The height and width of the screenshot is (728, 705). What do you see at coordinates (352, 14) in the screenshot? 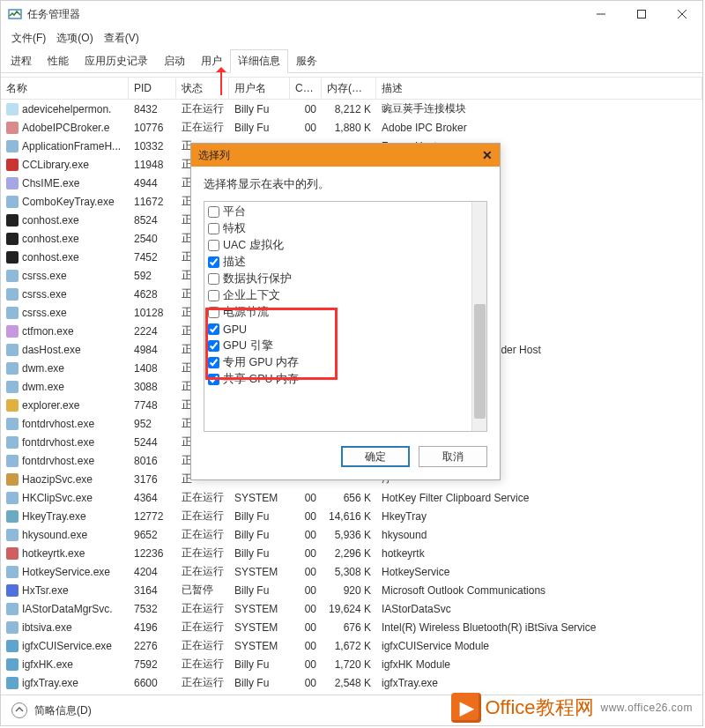
I see `titlebar: 任务管理器` at bounding box center [352, 14].